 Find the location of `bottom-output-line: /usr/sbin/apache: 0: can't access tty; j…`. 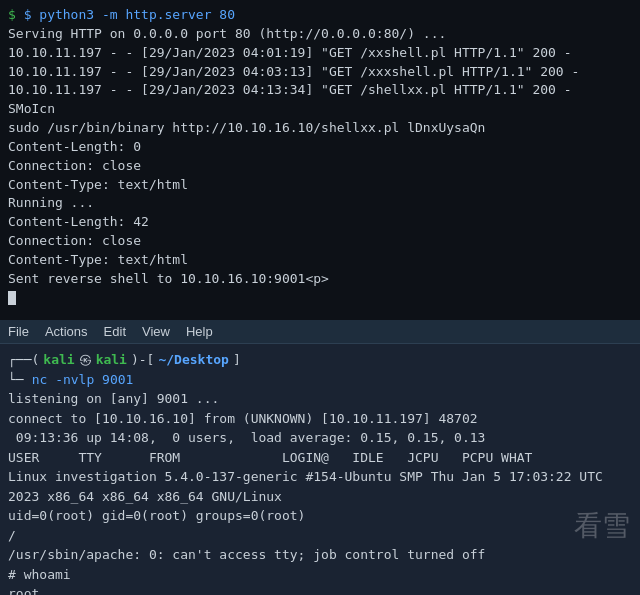

bottom-output-line: /usr/sbin/apache: 0: can't access tty; j… is located at coordinates (320, 555).